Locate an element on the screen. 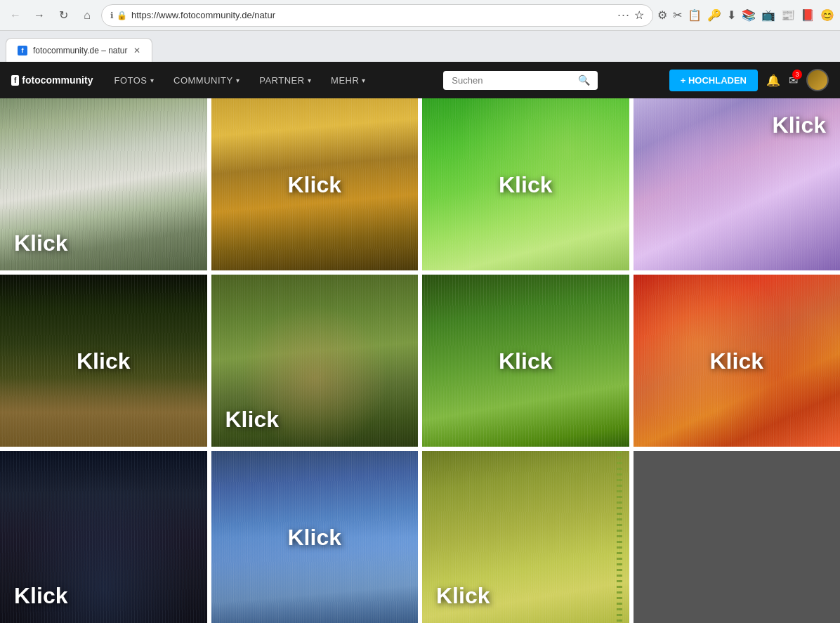  nav-home-button: ⌂ is located at coordinates (87, 15).